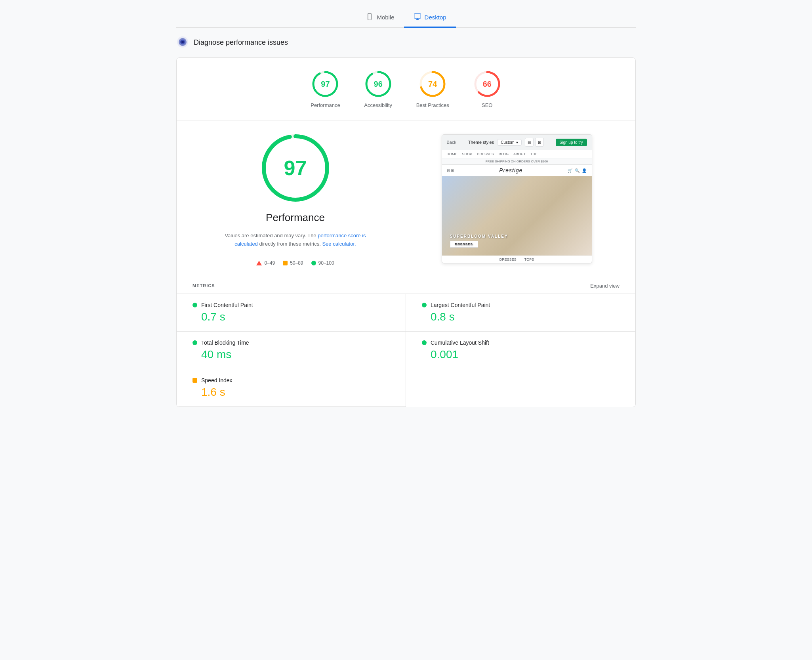  I want to click on score-value-seo: 66, so click(487, 84).